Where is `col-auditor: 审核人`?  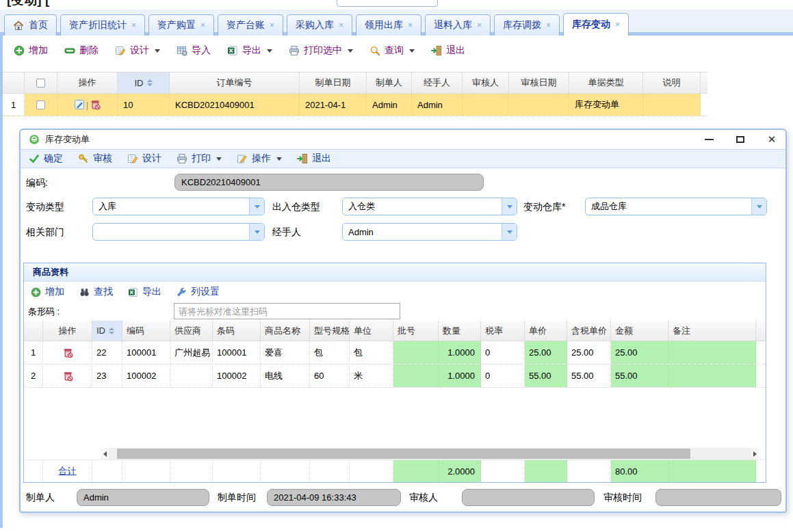 col-auditor: 审核人 is located at coordinates (486, 83).